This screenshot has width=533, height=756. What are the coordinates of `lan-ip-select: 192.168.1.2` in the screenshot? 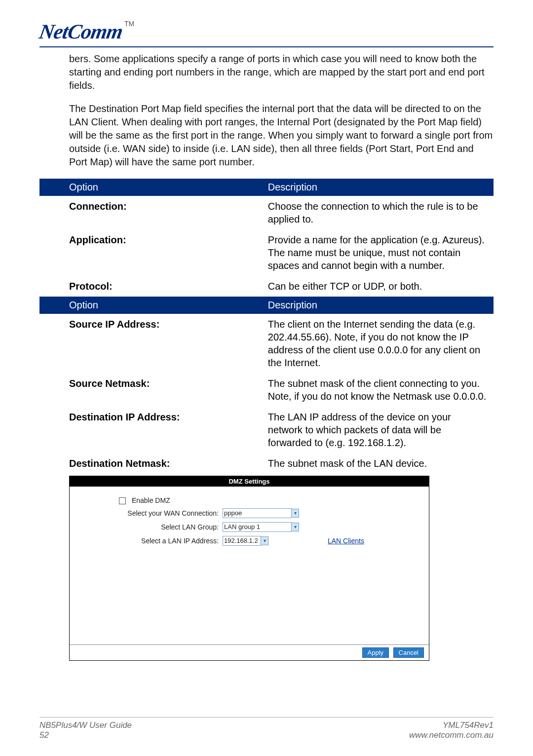 It's located at (242, 541).